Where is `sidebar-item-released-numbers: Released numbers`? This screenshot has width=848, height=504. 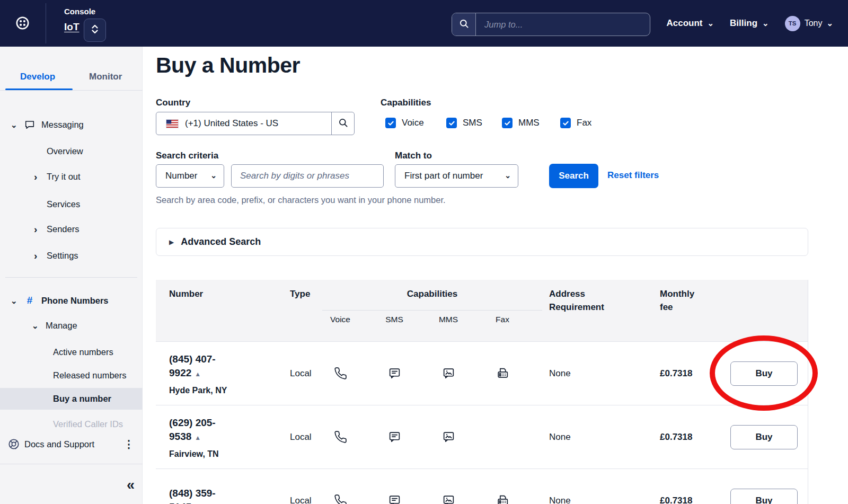
sidebar-item-released-numbers: Released numbers is located at coordinates (71, 375).